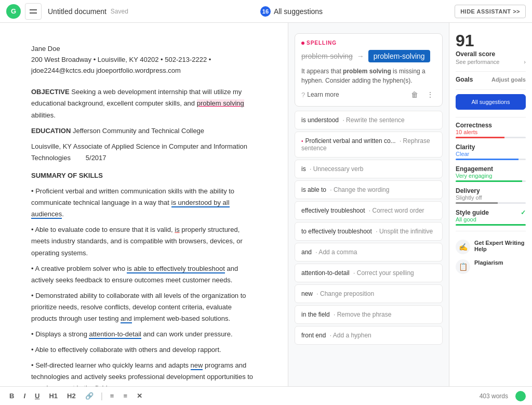 This screenshot has width=532, height=405. What do you see at coordinates (89, 396) in the screenshot?
I see `link-button: 🔗` at bounding box center [89, 396].